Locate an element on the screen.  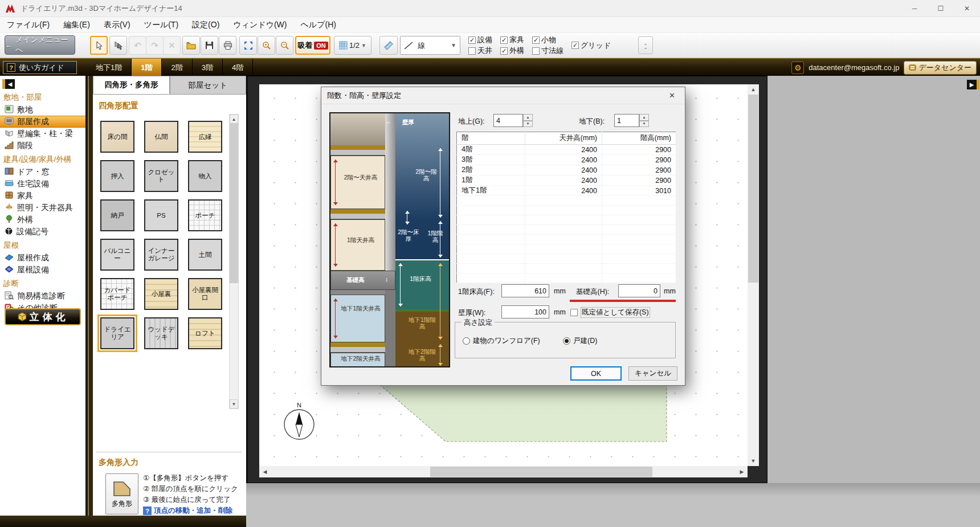
f1-floor-height-input is located at coordinates (525, 291).